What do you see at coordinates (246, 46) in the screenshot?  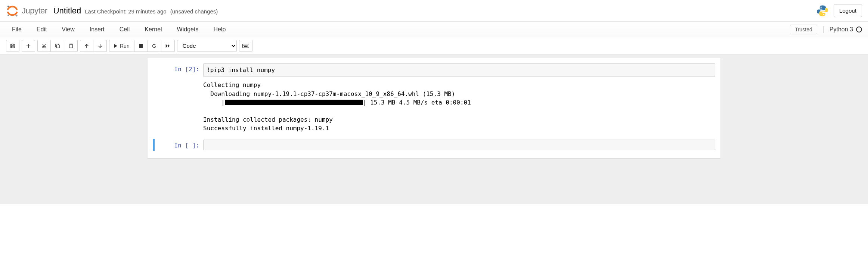 I see `command-palette-button` at bounding box center [246, 46].